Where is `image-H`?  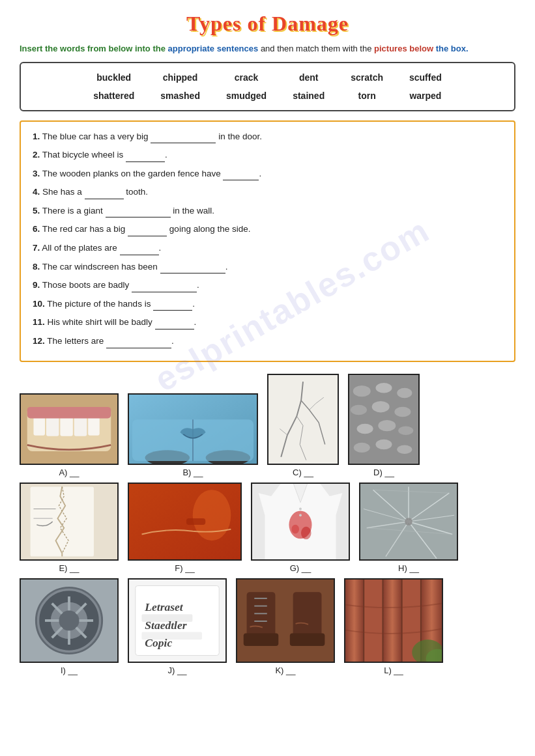 image-H is located at coordinates (409, 522).